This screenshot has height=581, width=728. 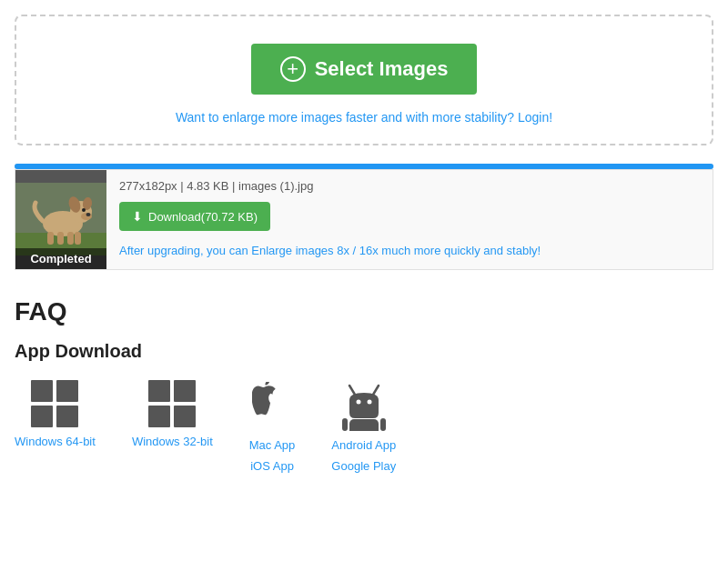 I want to click on login-prompt: Want to enlarge more images faster and w…, so click(x=364, y=117).